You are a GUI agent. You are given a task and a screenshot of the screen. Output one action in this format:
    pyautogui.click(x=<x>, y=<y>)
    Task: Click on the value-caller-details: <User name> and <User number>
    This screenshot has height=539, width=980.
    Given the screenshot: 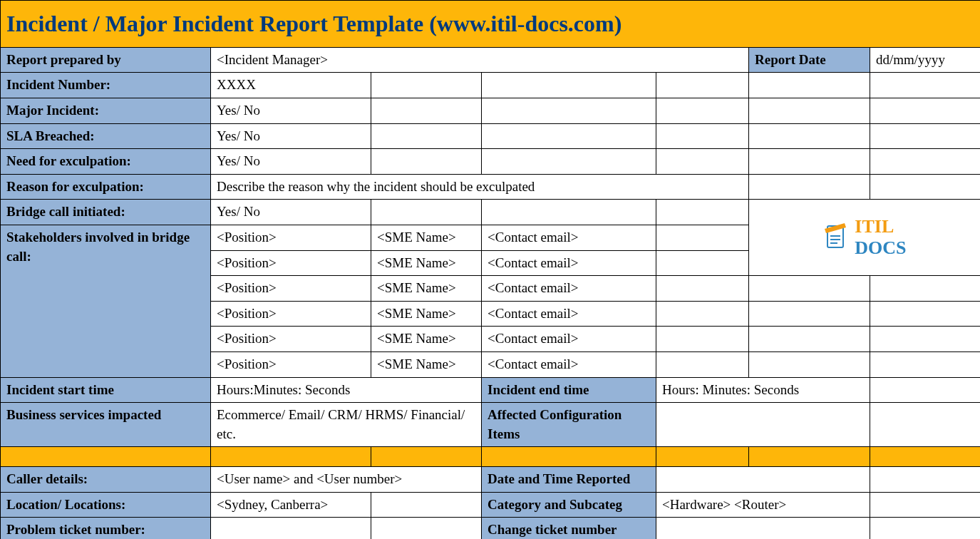 What is the action you would take?
    pyautogui.click(x=346, y=480)
    